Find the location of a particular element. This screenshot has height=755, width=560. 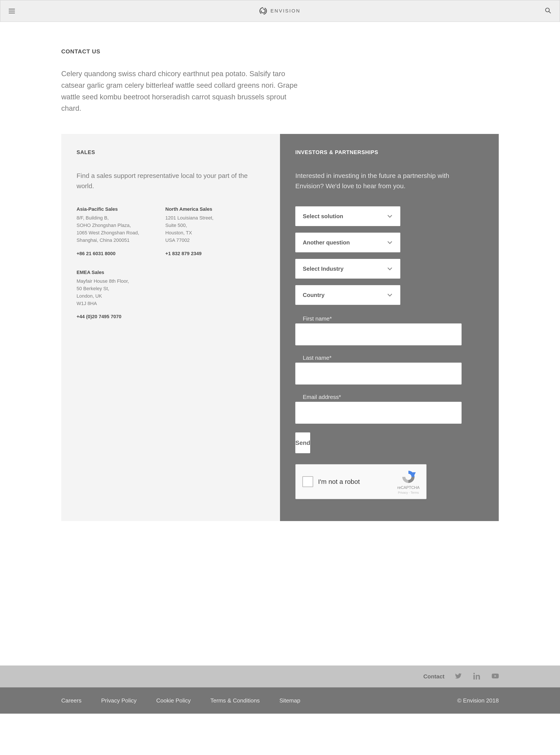

recaptcha-icon is located at coordinates (408, 477).